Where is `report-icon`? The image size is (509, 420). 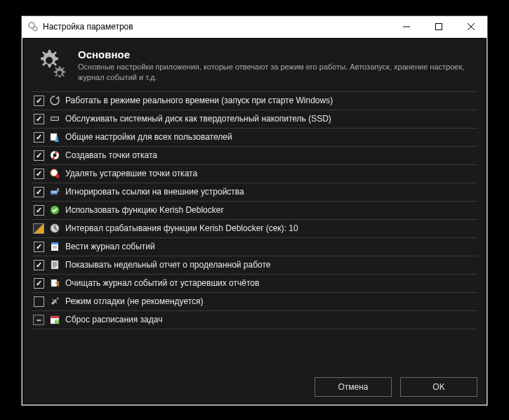
report-icon is located at coordinates (55, 265).